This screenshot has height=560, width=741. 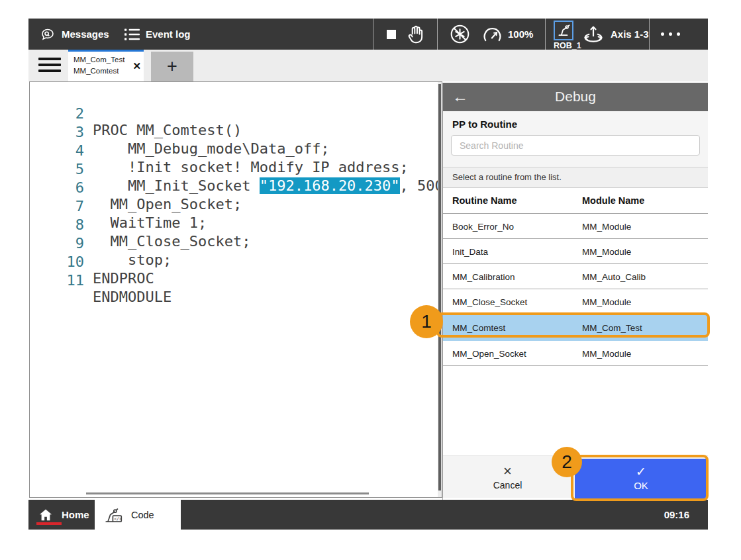 I want to click on table-row: Book_Error_No MM_Module, so click(x=575, y=226).